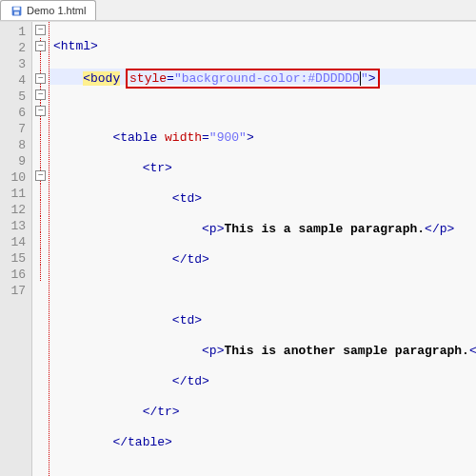 The image size is (476, 476). I want to click on file-tab-demo1: Demo 1.html, so click(48, 10).